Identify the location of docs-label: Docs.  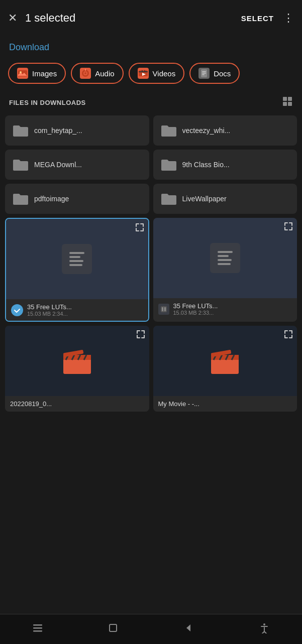
(222, 73).